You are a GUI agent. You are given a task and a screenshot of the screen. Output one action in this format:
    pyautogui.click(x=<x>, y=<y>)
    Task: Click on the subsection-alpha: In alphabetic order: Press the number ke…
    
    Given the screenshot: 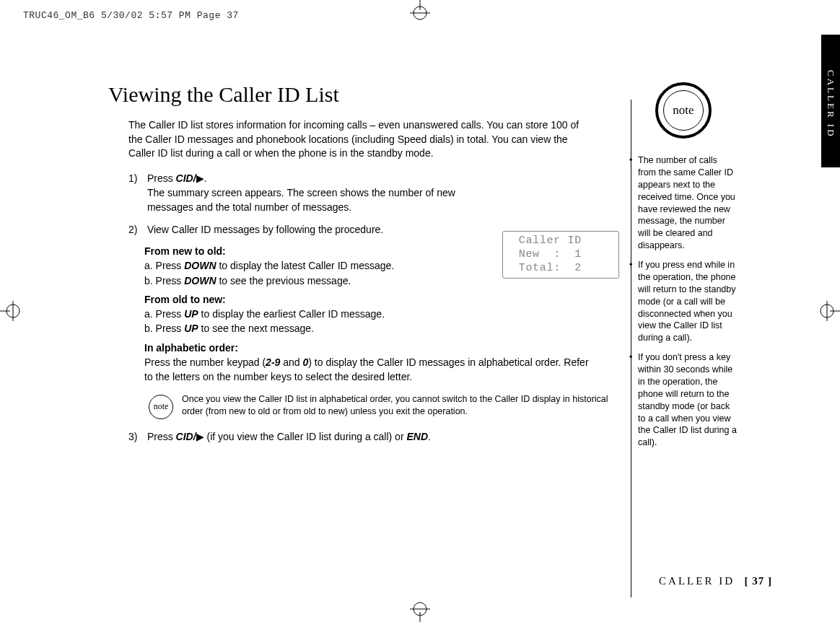 What is the action you would take?
    pyautogui.click(x=380, y=362)
    